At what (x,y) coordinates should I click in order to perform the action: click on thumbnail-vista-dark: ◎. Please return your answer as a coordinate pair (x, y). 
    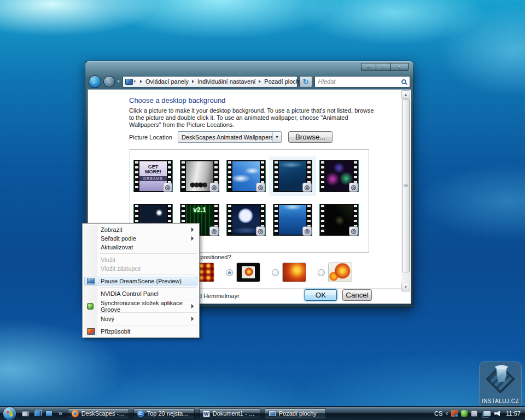
    Looking at the image, I should click on (339, 220).